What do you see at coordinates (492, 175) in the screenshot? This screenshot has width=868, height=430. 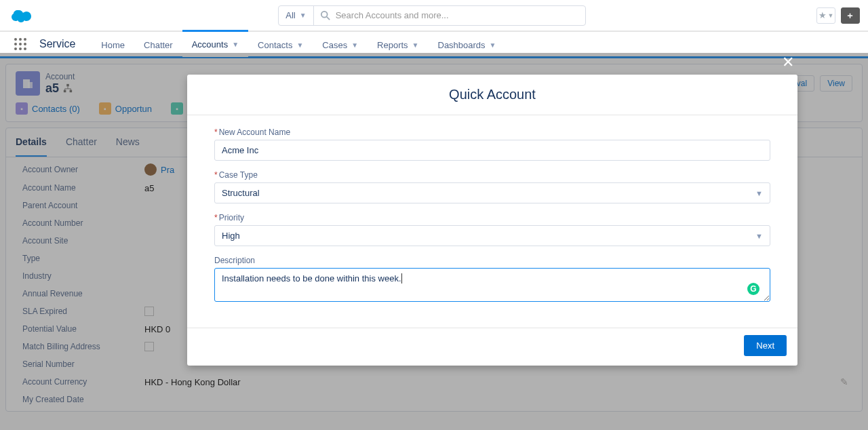 I see `case-type-label: *Case Type` at bounding box center [492, 175].